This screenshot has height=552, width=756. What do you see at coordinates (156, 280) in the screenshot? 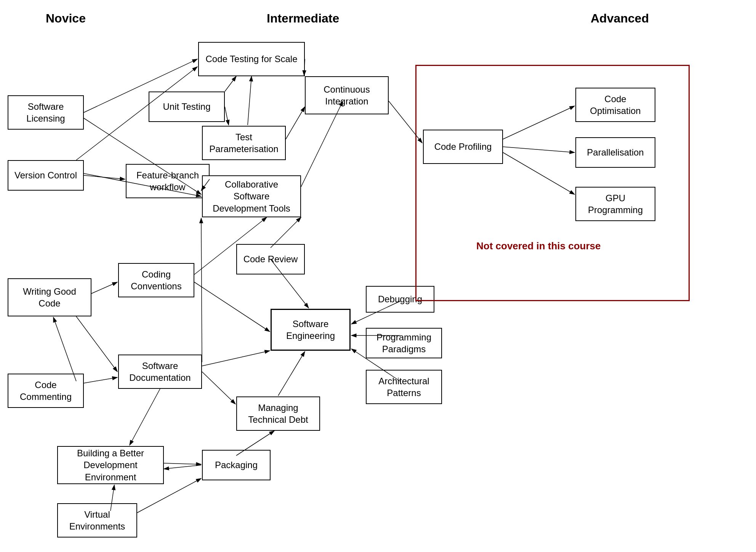
I see `node-coding-conventions: Coding Conventions` at bounding box center [156, 280].